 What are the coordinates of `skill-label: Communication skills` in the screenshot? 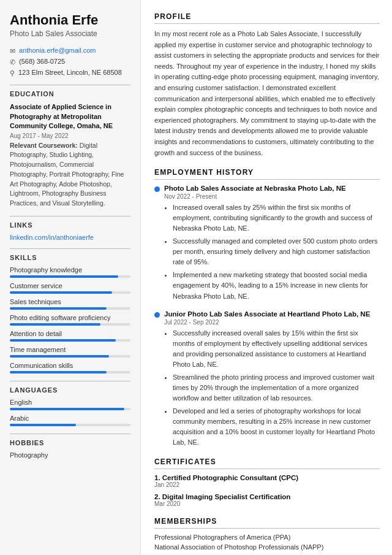 It's located at (70, 366).